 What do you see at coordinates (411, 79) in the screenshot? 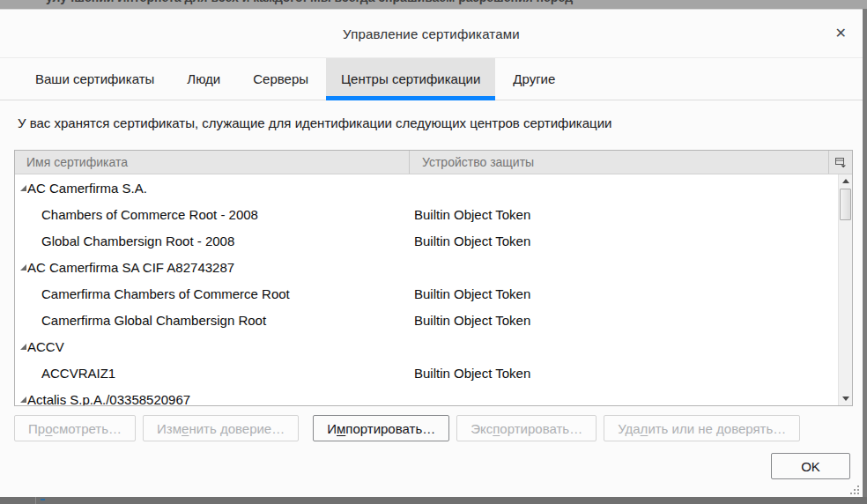
I see `tab-authorities: Центры сертификации` at bounding box center [411, 79].